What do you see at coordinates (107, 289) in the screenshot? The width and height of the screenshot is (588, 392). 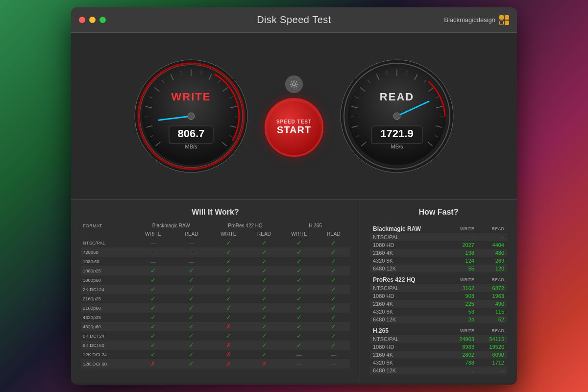 I see `format-label: 2K DCI 24` at bounding box center [107, 289].